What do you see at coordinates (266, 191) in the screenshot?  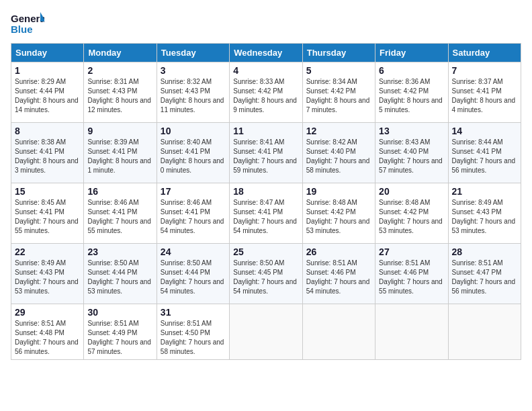 I see `day-number: 18` at bounding box center [266, 191].